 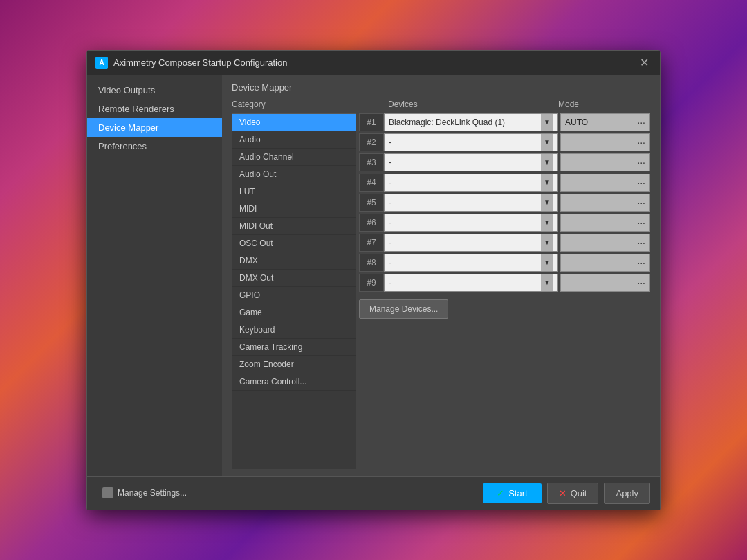 What do you see at coordinates (512, 494) in the screenshot?
I see `start-button: ✓ Start` at bounding box center [512, 494].